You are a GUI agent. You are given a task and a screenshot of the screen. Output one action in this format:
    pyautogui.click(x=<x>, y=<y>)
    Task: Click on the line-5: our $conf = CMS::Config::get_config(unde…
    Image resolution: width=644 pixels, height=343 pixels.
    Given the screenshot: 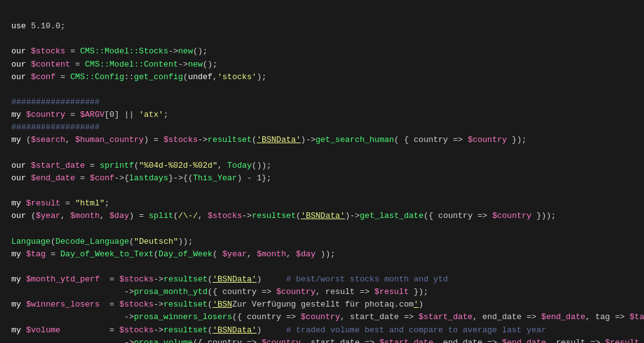 What is the action you would take?
    pyautogui.click(x=139, y=77)
    